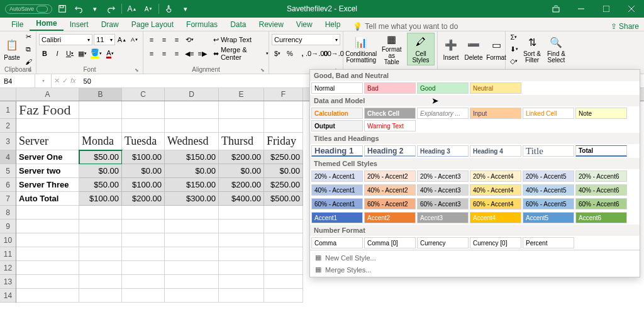  Describe the element at coordinates (192, 94) in the screenshot. I see `column-header-D: D` at that location.